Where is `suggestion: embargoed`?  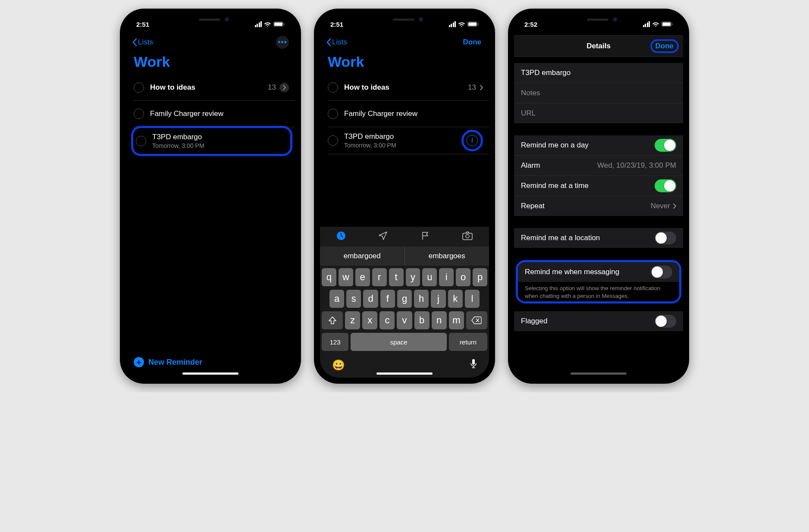
suggestion: embargoed is located at coordinates (362, 256).